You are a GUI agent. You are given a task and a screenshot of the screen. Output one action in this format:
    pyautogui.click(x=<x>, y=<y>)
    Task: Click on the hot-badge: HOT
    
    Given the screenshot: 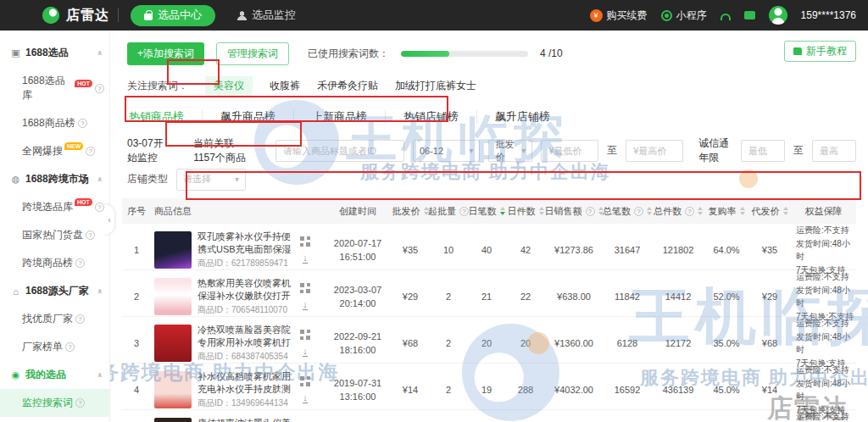 What is the action you would take?
    pyautogui.click(x=83, y=202)
    